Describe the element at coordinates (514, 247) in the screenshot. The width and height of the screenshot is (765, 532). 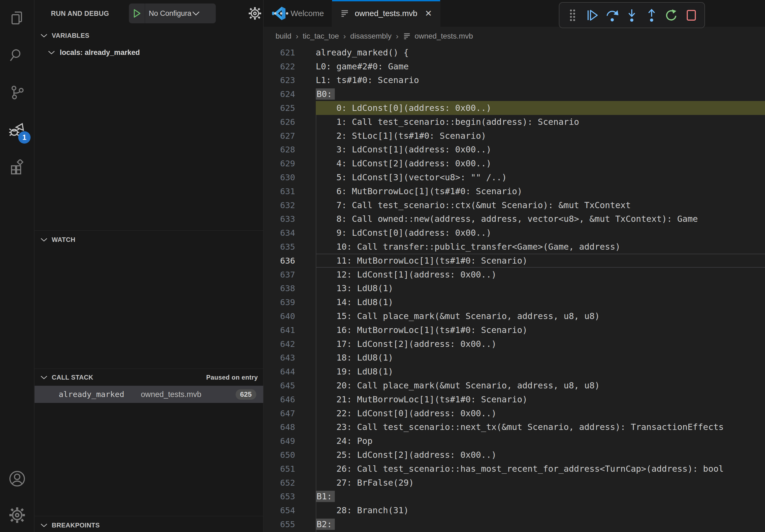
I see `code-line: 635 10: Call transfer::public_transfer<G…` at that location.